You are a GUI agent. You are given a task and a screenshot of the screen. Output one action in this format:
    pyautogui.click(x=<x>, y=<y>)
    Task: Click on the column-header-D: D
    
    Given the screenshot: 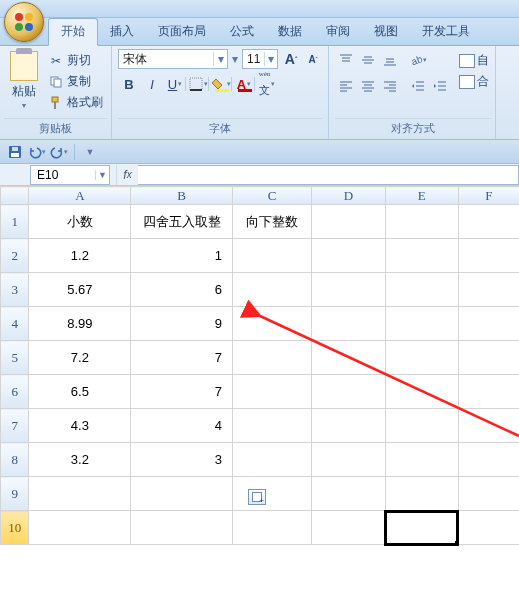 What is the action you would take?
    pyautogui.click(x=348, y=196)
    